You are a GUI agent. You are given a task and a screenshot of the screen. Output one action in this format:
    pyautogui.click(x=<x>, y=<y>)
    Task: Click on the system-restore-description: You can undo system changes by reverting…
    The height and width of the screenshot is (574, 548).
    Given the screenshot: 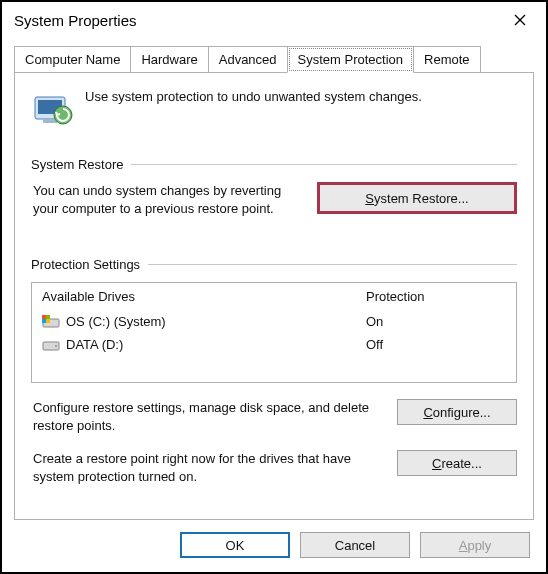 What is the action you would take?
    pyautogui.click(x=165, y=200)
    